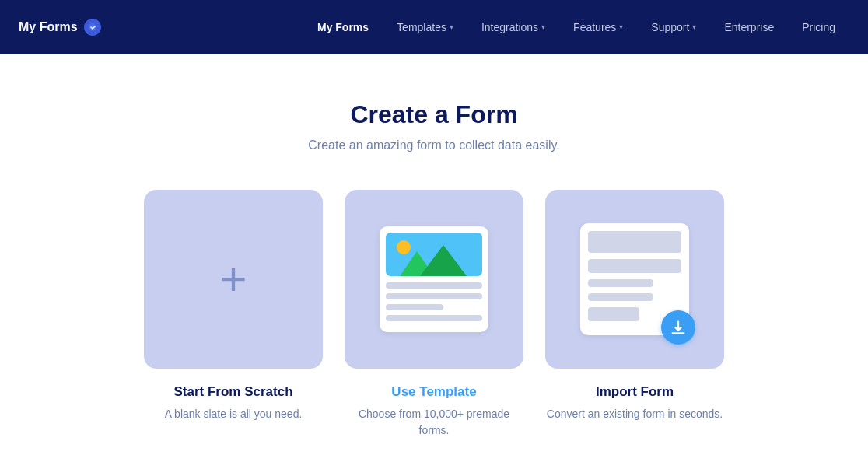  I want to click on card-scratch-desc: A blank slate is all you need., so click(233, 414).